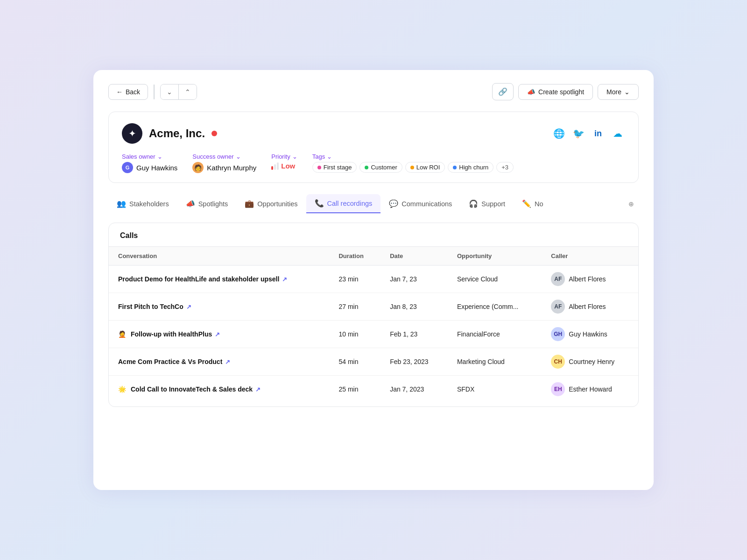  I want to click on spotlight-icon: 📣, so click(531, 92).